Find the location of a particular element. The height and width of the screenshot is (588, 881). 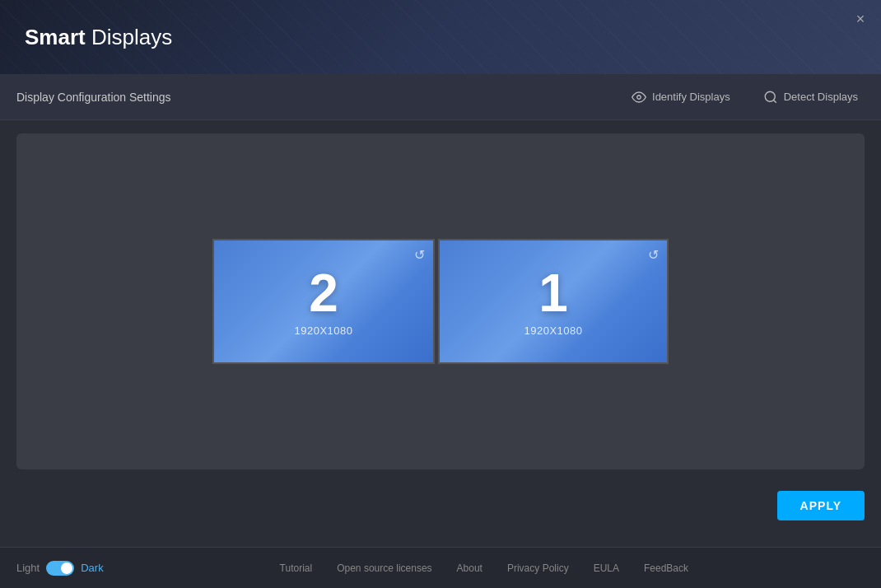

apply-button: APPLY is located at coordinates (821, 506).